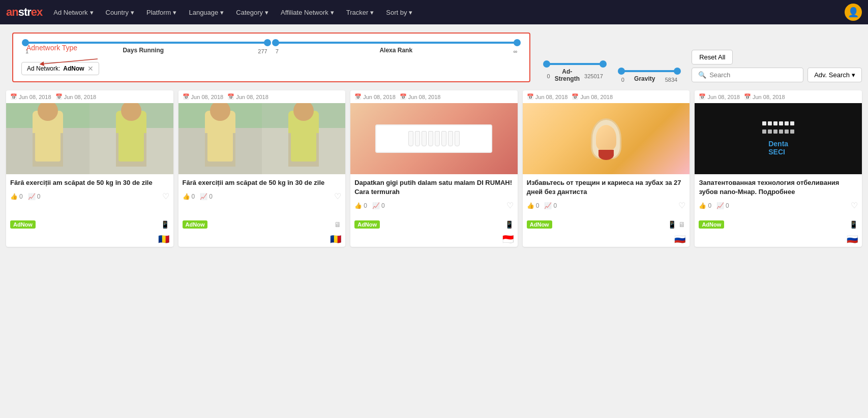  Describe the element at coordinates (516, 51) in the screenshot. I see `slider-alexa-max: ∞` at that location.